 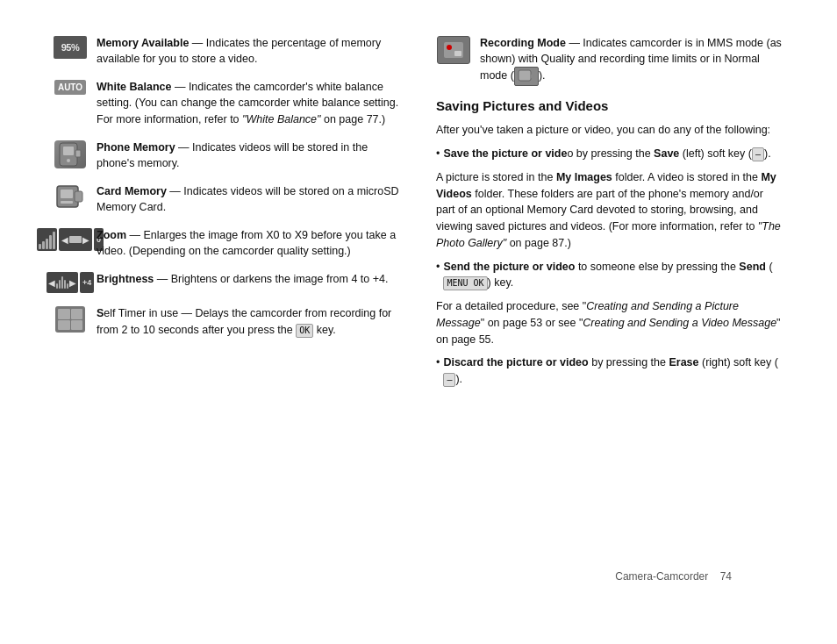 I want to click on saving-section-title: Saving Pictures and Videos, so click(x=611, y=105).